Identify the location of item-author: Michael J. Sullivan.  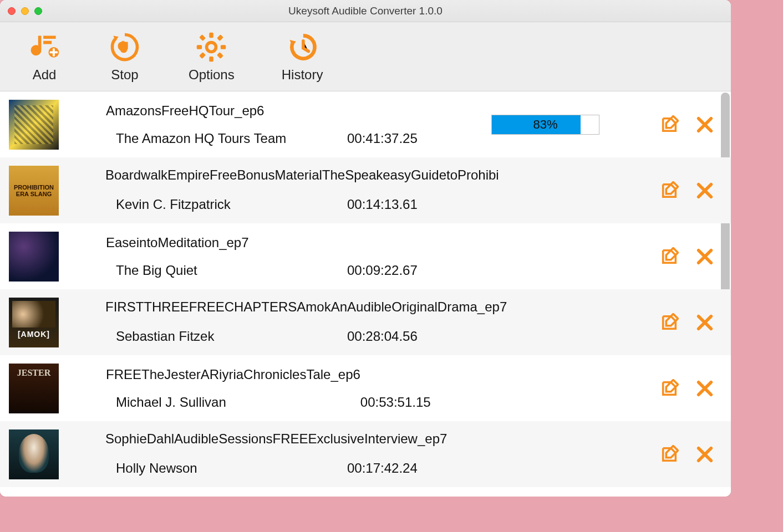
(233, 402).